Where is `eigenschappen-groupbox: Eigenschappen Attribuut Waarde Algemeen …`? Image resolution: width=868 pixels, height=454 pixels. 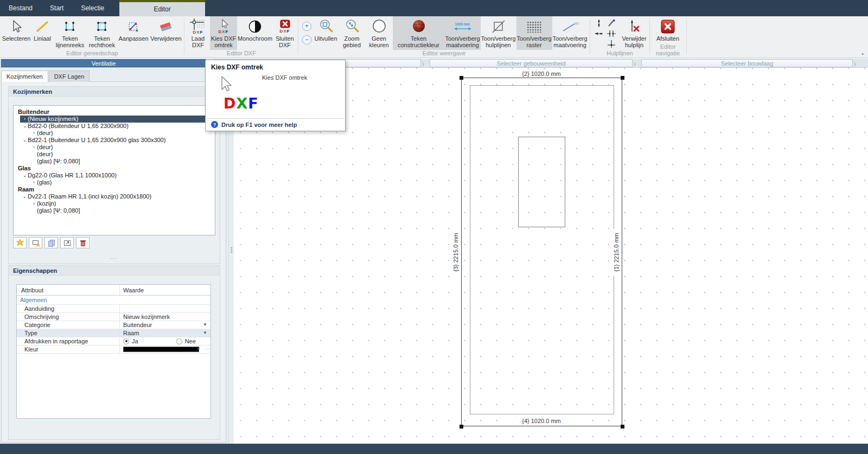 eigenschappen-groupbox: Eigenschappen Attribuut Waarde Algemeen … is located at coordinates (114, 353).